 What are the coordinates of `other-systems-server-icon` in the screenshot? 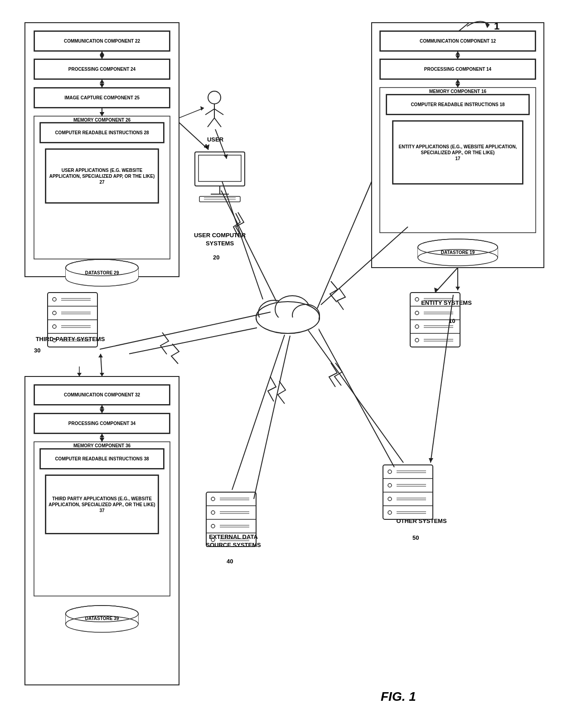 It's located at (408, 492).